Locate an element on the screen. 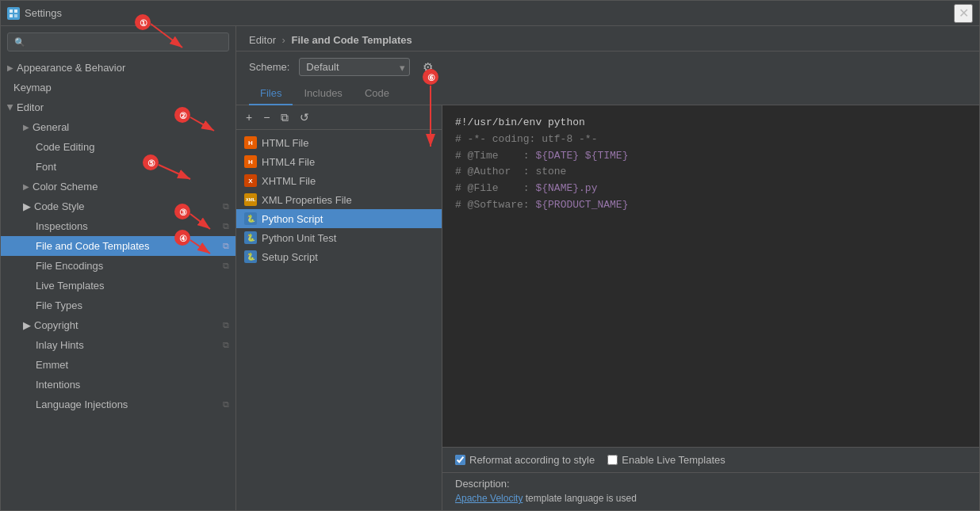 The image size is (980, 511). enable-live-checkbox-label: Enable Live Templates is located at coordinates (666, 460).